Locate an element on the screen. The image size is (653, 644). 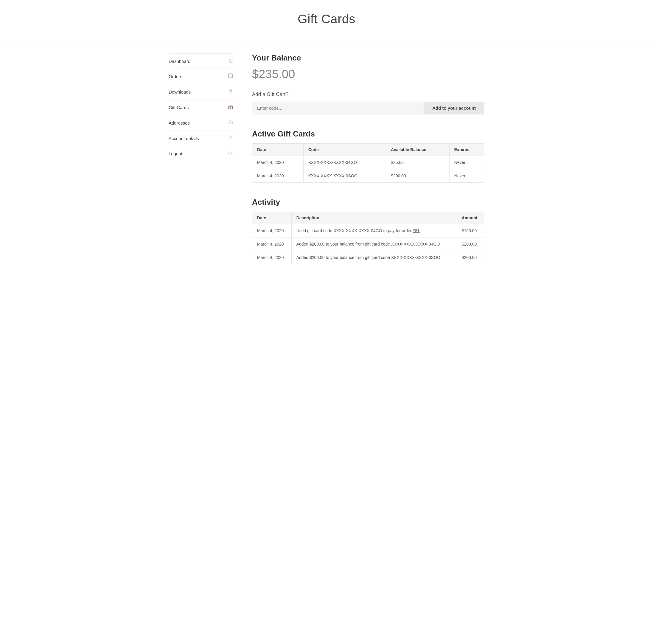
sidebar-item-account-details: Account details is located at coordinates (201, 139).